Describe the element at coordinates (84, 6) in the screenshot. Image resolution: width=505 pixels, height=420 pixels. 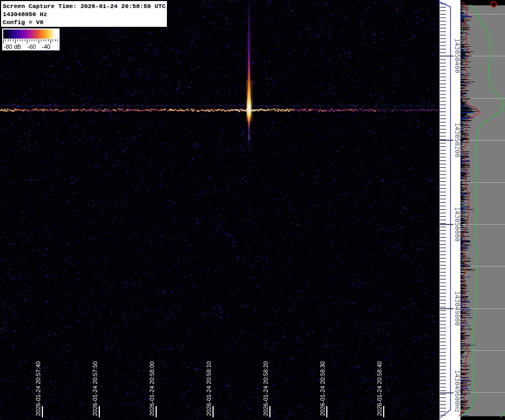
I see `capture-time-text: Screen Capture Time: 2026-01-24 20:58:50…` at that location.